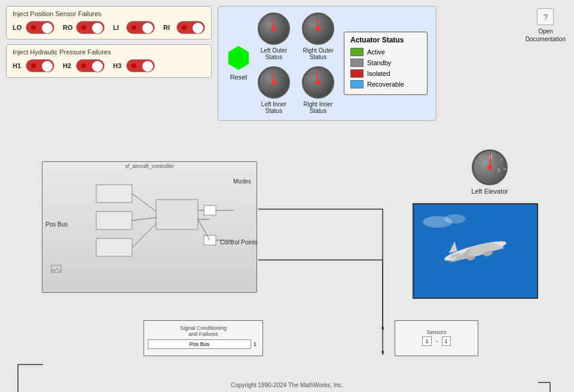 This screenshot has height=392, width=574. I want to click on controller-diagram-svg, so click(150, 225).